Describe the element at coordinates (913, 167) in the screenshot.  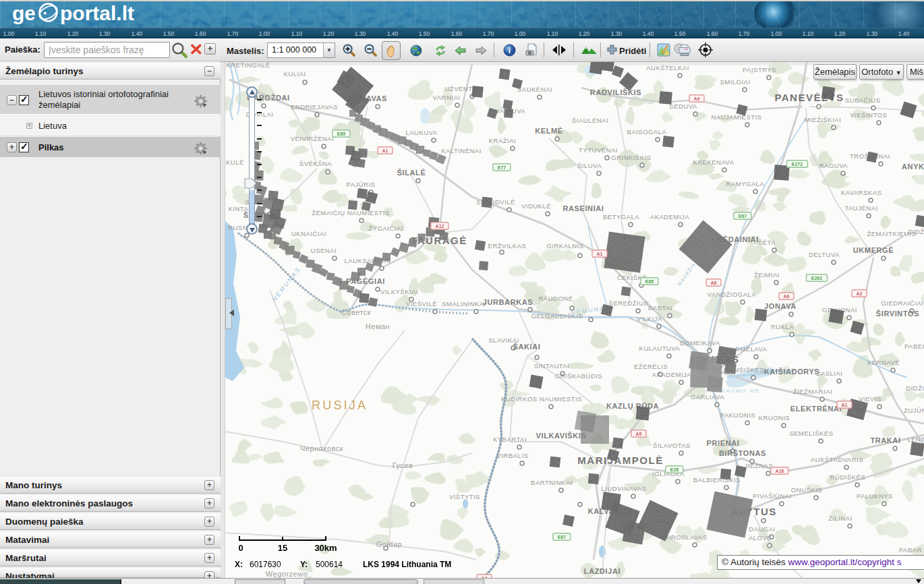
I see `svg-text: ANYKŠČ` at that location.